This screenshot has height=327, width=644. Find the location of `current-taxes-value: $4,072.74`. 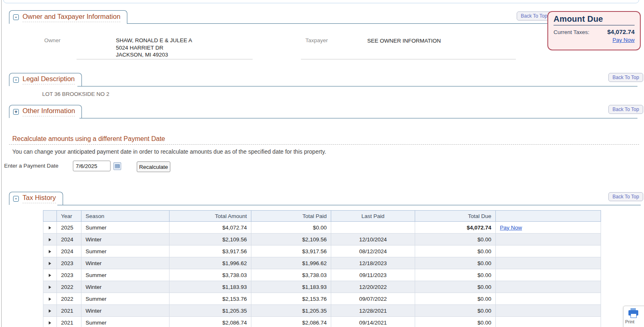

current-taxes-value: $4,072.74 is located at coordinates (621, 32).